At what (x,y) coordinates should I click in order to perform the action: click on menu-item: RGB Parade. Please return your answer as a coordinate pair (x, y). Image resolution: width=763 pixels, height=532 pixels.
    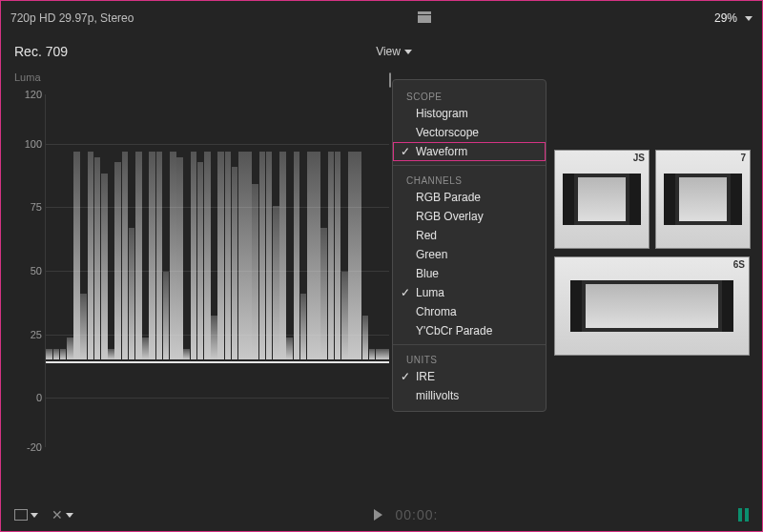
    Looking at the image, I should click on (469, 197).